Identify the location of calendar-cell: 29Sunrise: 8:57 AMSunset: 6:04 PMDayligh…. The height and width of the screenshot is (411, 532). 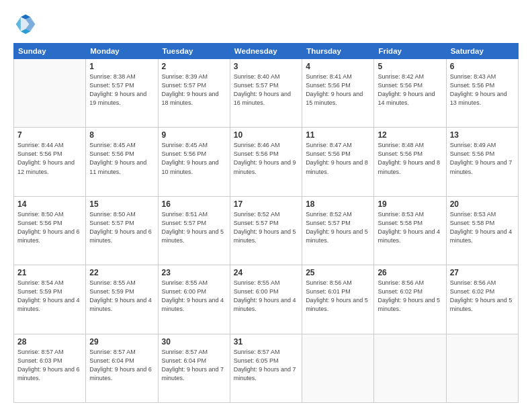
(122, 368).